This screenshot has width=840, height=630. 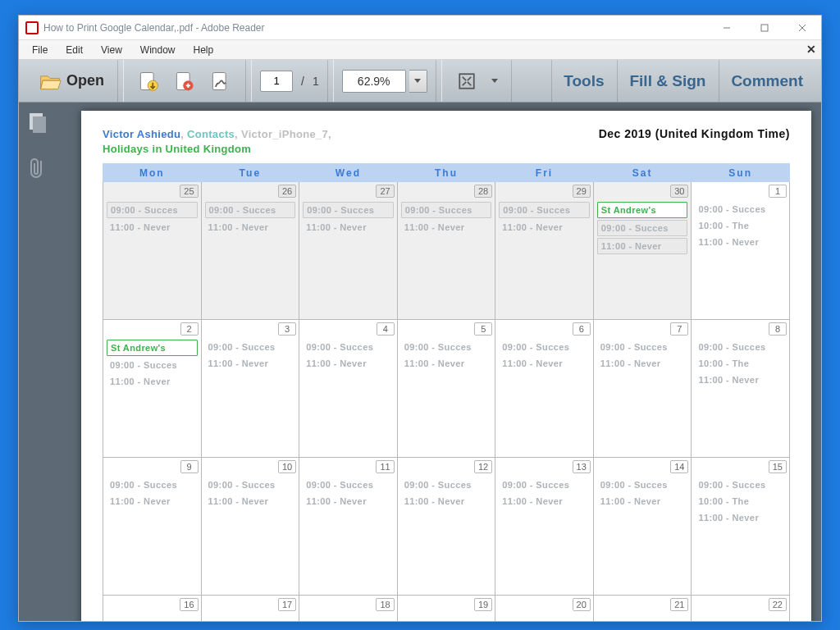 I want to click on thumbnails-icon, so click(x=38, y=125).